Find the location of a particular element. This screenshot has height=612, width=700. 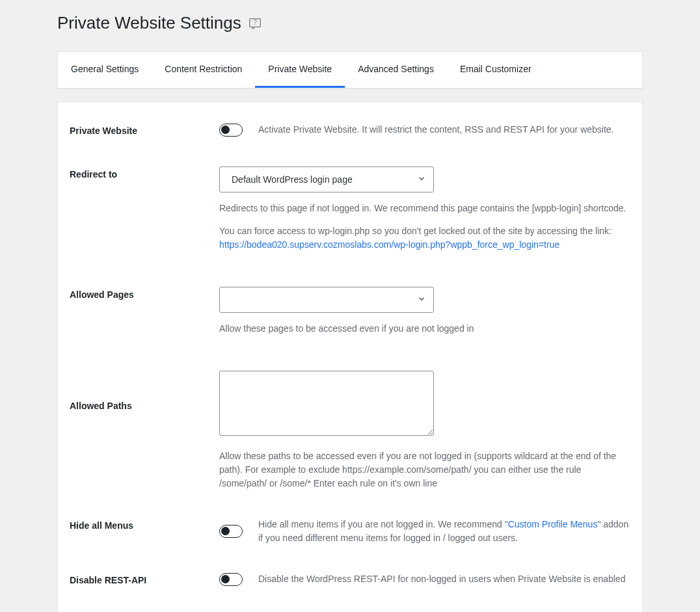

private-website-desc: Activate Private Website. It will restri… is located at coordinates (436, 130).